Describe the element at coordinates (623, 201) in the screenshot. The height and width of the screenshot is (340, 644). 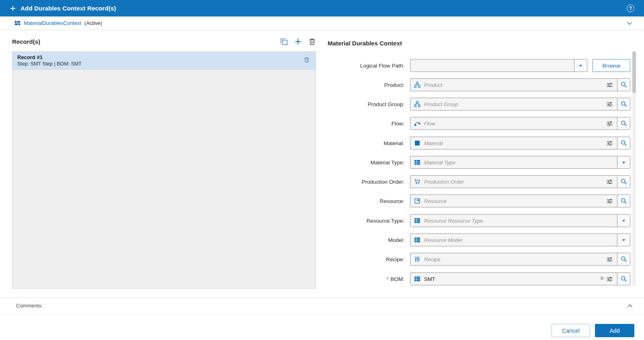
I see `resource-search-button` at that location.